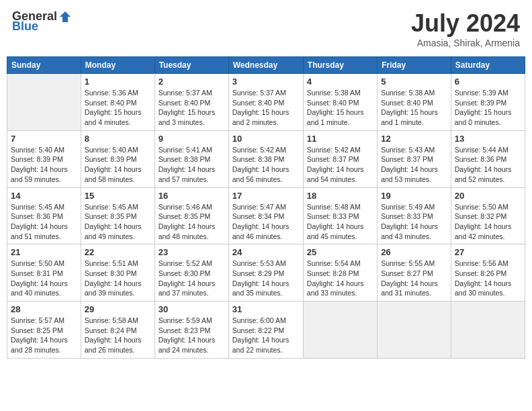  Describe the element at coordinates (266, 102) in the screenshot. I see `calendar-day-cell: 3Sunrise: 5:37 AM Sunset: 8:40 PM Daylig…` at that location.